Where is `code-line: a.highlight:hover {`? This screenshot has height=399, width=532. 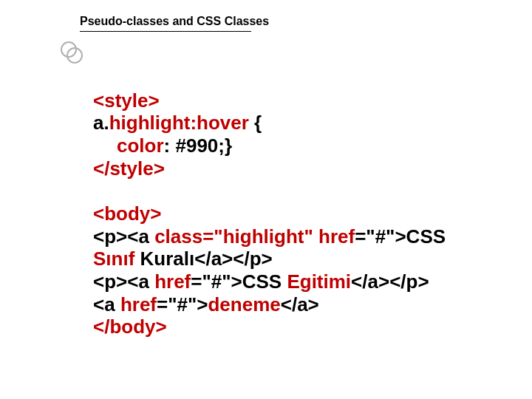 code-line: a.highlight:hover { is located at coordinates (177, 123).